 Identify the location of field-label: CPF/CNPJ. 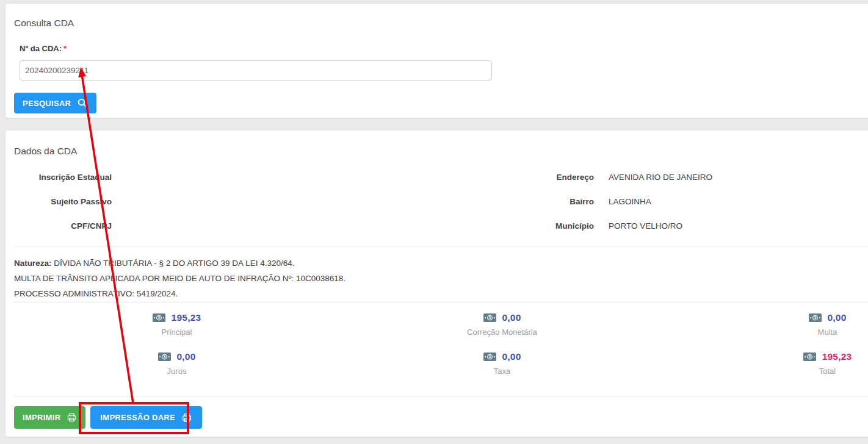
(63, 226).